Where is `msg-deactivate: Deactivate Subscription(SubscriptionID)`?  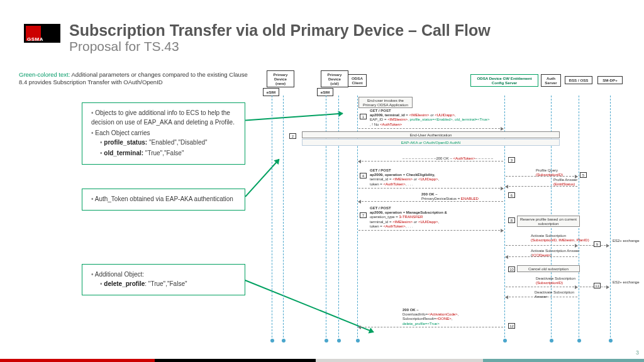
msg-deactivate: Deactivate Subscription(SubscriptionID) is located at coordinates (556, 281).